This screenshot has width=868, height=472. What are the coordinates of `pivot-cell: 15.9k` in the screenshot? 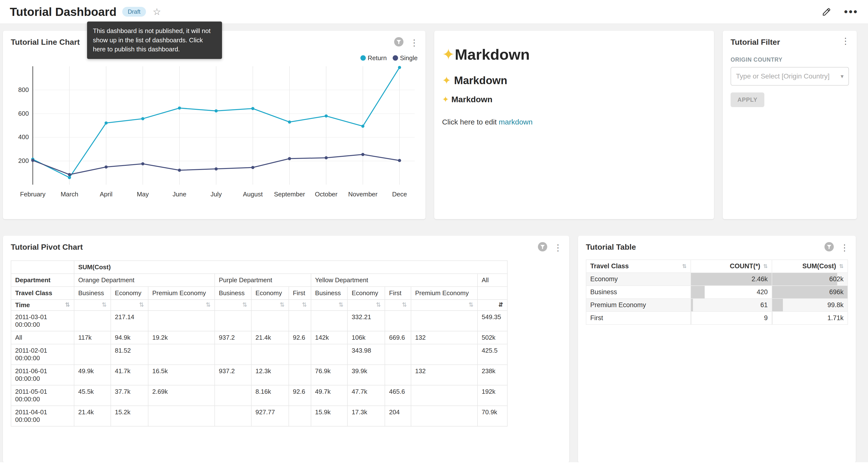 It's located at (330, 416).